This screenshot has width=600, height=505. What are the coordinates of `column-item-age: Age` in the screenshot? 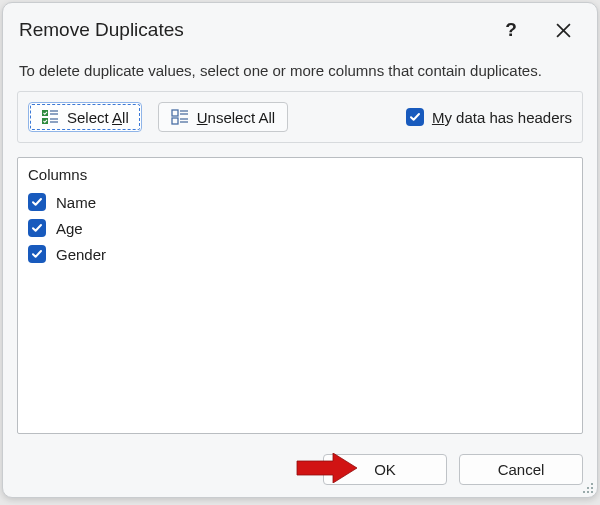 It's located at (300, 228).